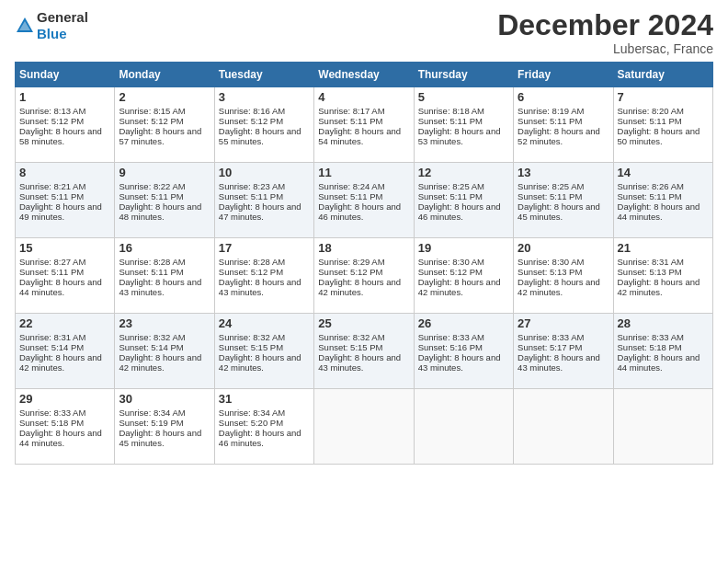  Describe the element at coordinates (264, 351) in the screenshot. I see `calendar-cell: 24Sunrise: 8:32 AMSunset: 5:15 PMDayligh…` at that location.